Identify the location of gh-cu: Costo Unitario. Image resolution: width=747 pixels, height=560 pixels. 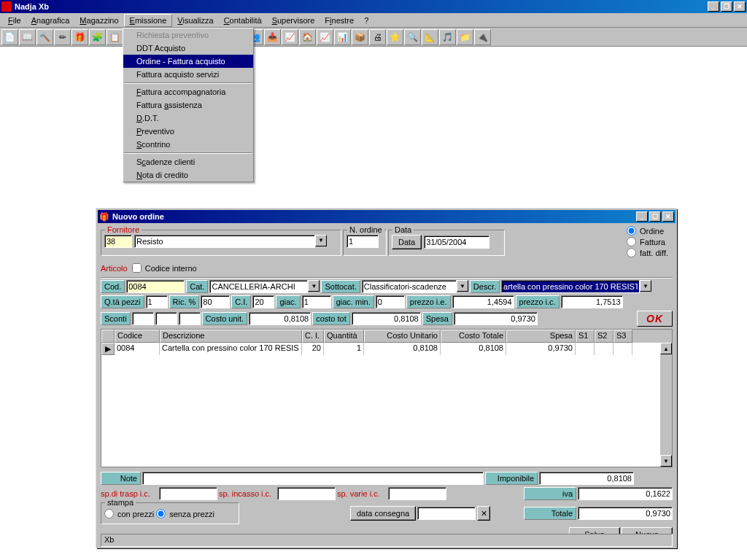
(403, 336).